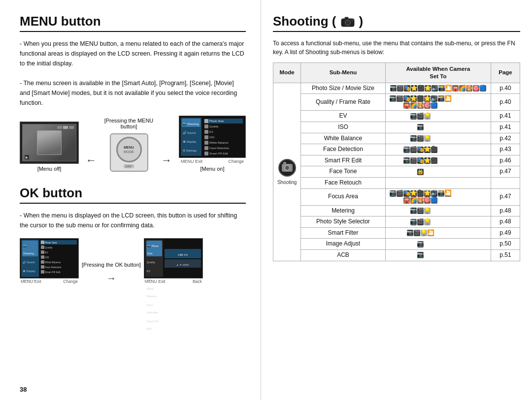 This screenshot has height=400, width=532. I want to click on col-mode: Mode, so click(287, 73).